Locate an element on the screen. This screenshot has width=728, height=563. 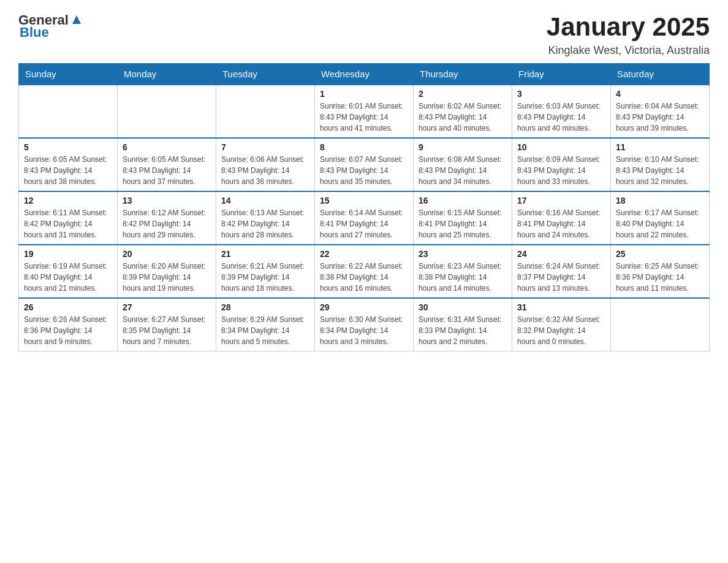
day-number: 11 is located at coordinates (660, 147).